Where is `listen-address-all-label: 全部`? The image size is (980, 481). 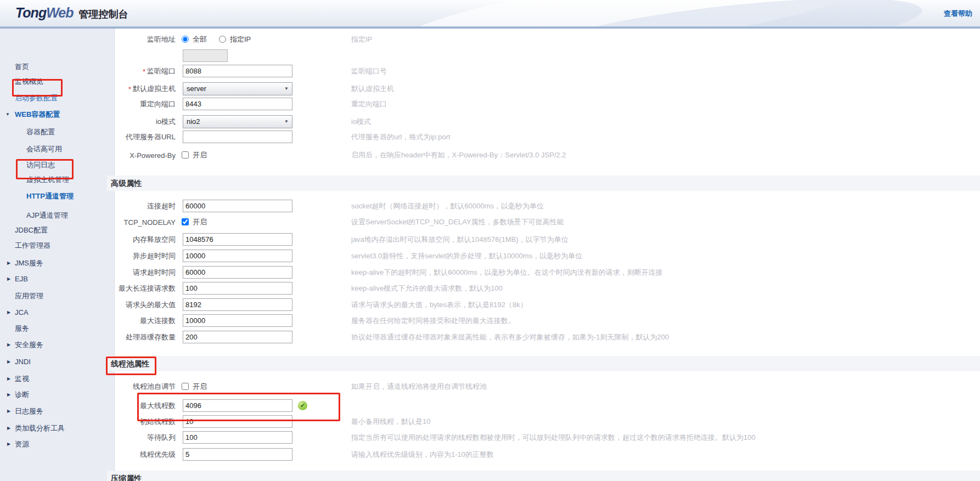
listen-address-all-label: 全部 is located at coordinates (200, 39).